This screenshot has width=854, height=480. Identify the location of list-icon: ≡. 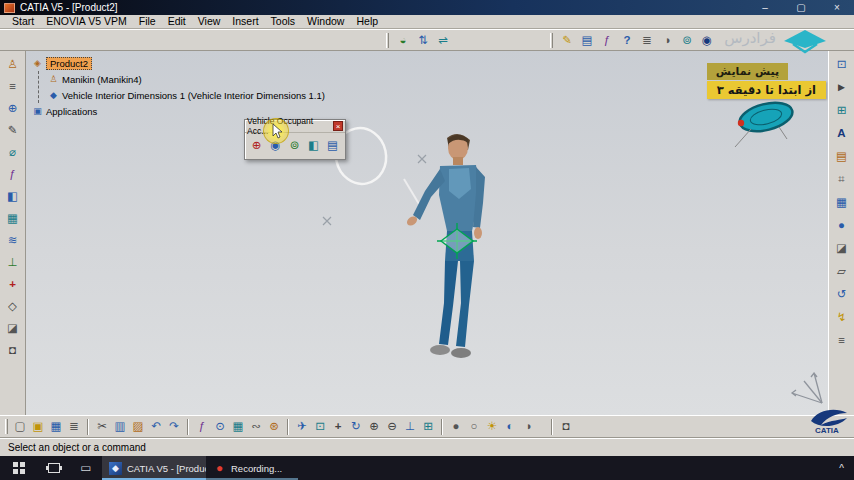
(842, 340).